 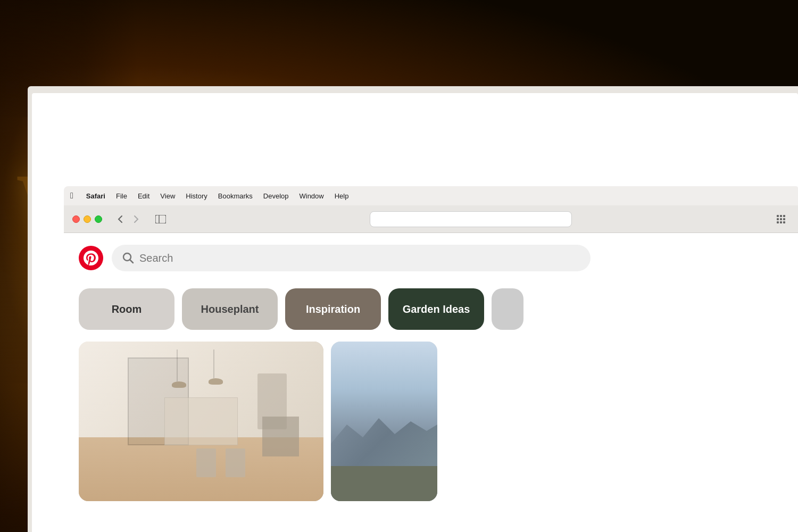 What do you see at coordinates (87, 219) in the screenshot?
I see `minimize-button` at bounding box center [87, 219].